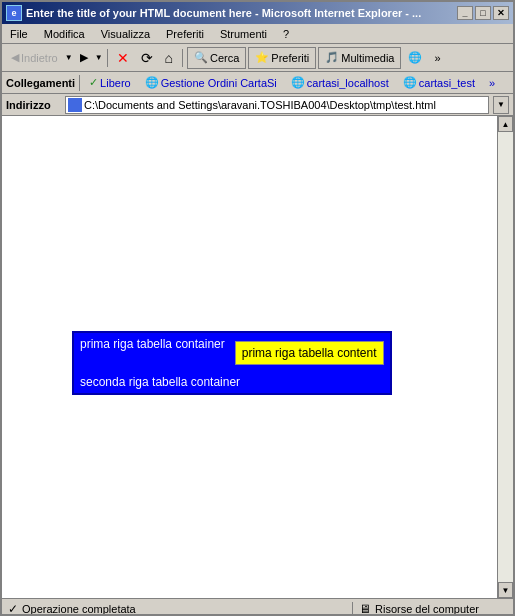 This screenshot has width=515, height=616. I want to click on forward-arrow-icon: ▶, so click(84, 58).